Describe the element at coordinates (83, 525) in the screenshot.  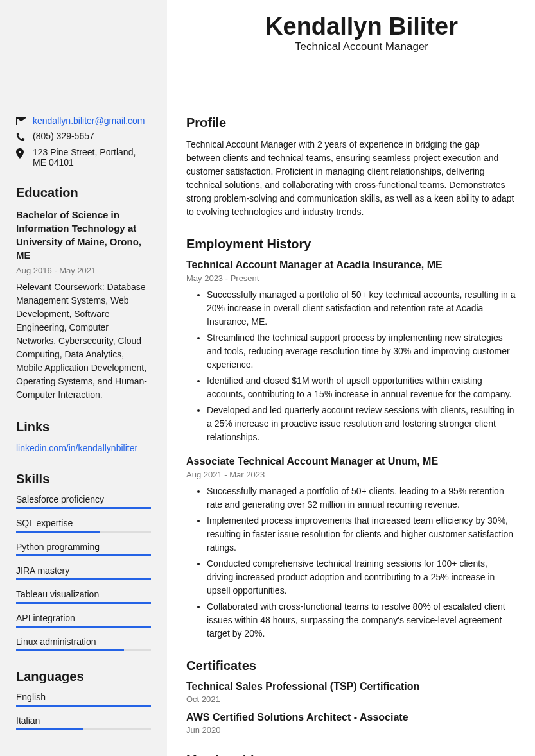
I see `skill-item: SQL expertise` at that location.